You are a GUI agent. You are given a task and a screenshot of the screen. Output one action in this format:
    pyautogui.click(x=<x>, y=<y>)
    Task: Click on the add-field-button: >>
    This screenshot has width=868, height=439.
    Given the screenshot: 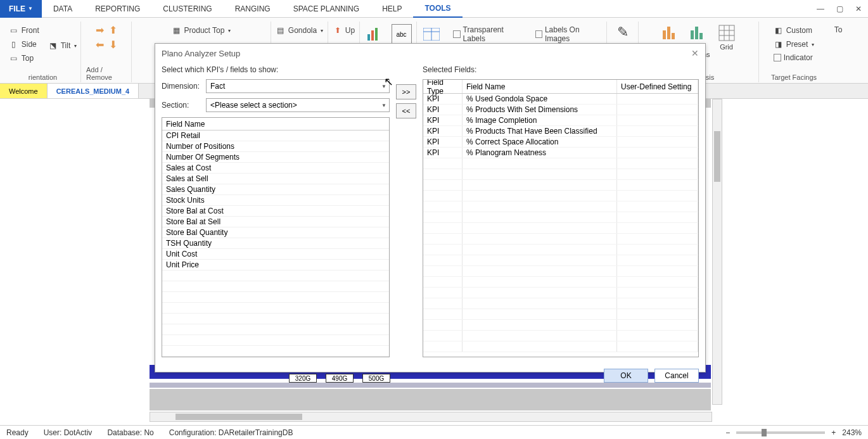 What is the action you would take?
    pyautogui.click(x=406, y=92)
    